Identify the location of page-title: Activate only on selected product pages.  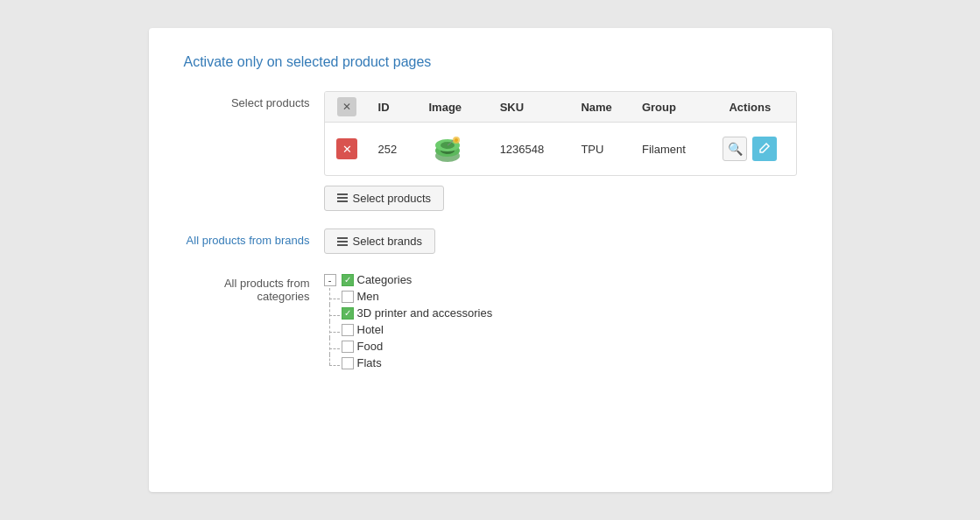
(490, 62).